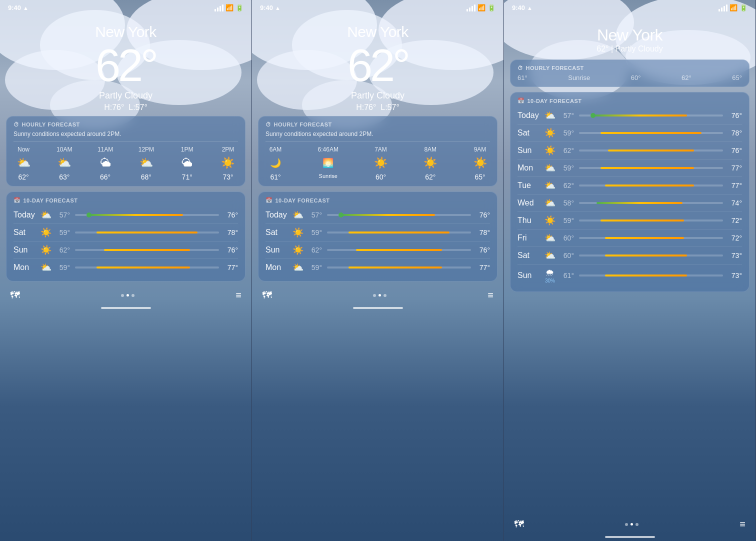 The height and width of the screenshot is (541, 756). Describe the element at coordinates (378, 151) in the screenshot. I see `hourly-card-2: ⏱ HOURLY FORECAST Sunny conditions expec…` at that location.